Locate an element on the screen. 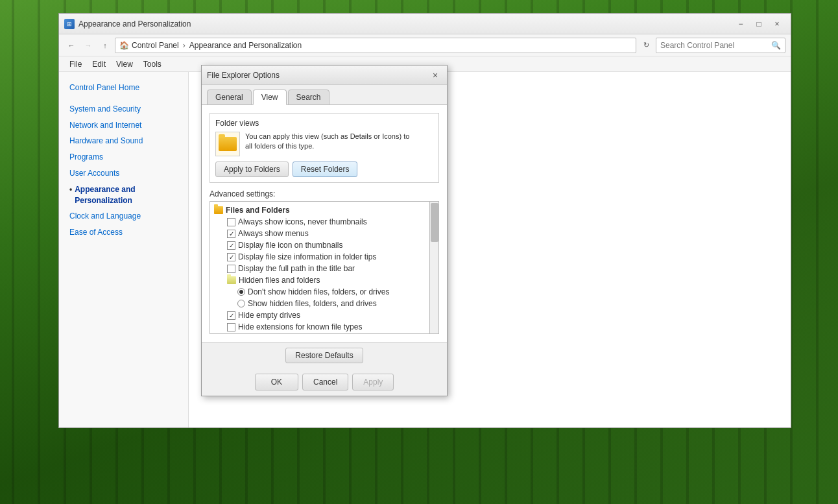  folder-sample-icon-inner is located at coordinates (228, 144).